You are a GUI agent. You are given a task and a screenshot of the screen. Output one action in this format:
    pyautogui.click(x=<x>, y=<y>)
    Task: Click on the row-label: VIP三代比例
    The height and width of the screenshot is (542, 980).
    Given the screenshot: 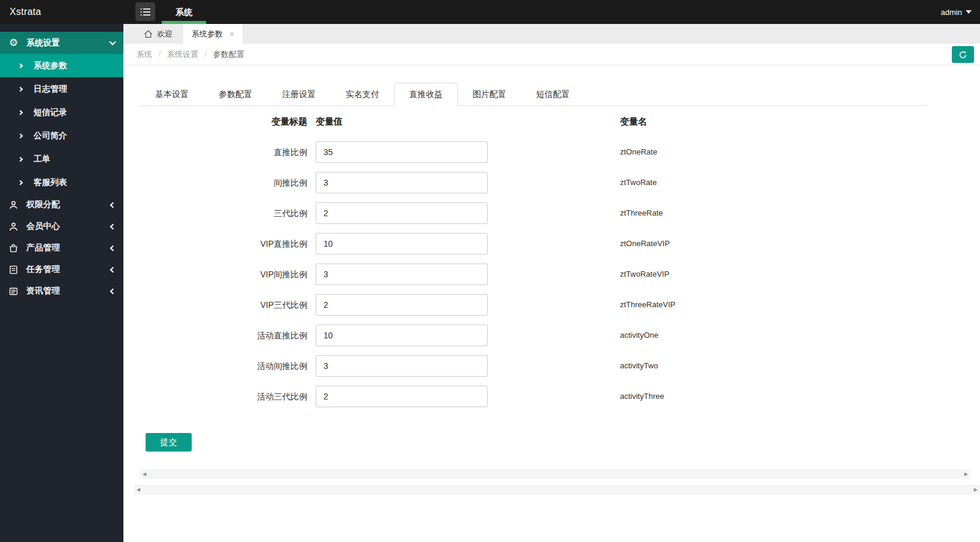 What is the action you would take?
    pyautogui.click(x=216, y=305)
    